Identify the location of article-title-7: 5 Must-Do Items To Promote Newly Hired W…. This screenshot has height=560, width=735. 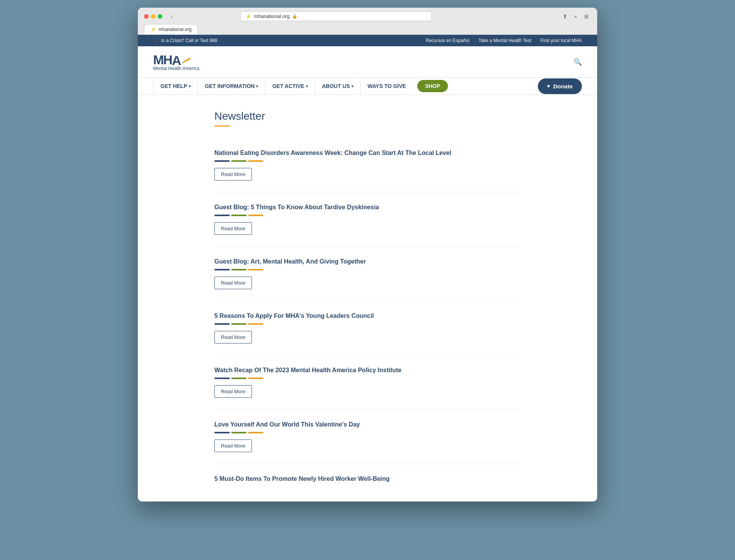
(368, 479).